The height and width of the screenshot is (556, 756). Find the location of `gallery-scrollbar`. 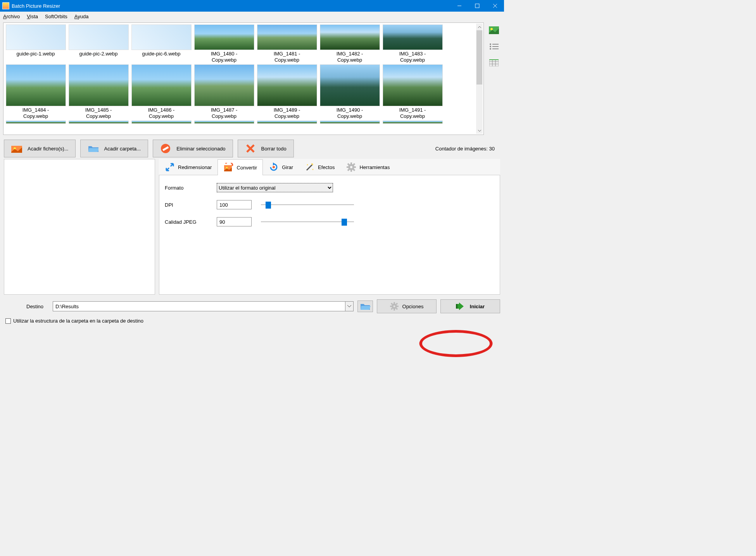

gallery-scrollbar is located at coordinates (479, 79).